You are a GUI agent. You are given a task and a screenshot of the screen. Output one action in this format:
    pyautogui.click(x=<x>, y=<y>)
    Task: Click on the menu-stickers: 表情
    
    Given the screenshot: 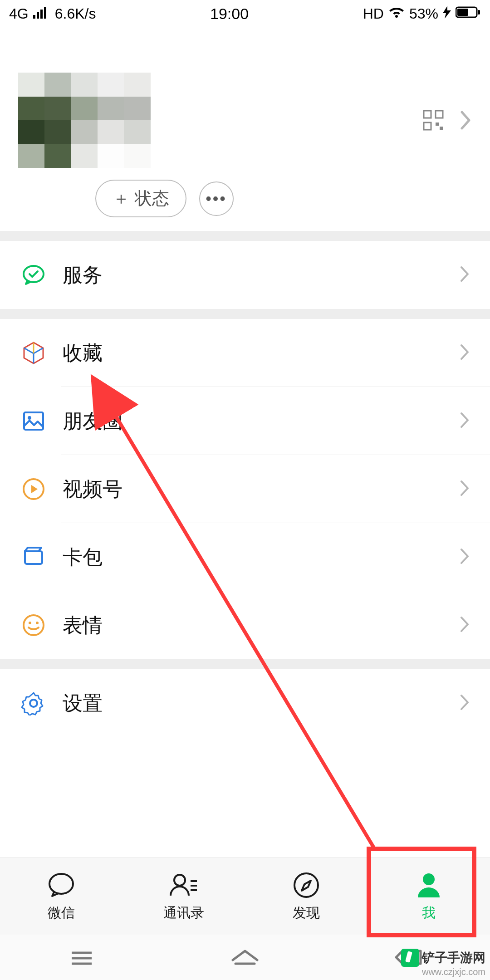 What is the action you would take?
    pyautogui.click(x=245, y=625)
    